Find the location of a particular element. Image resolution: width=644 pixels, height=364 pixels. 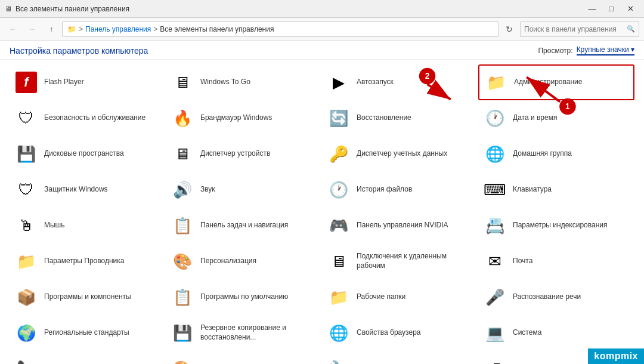

control-item-phone: 📞Телефон и модем is located at coordinates (88, 357).